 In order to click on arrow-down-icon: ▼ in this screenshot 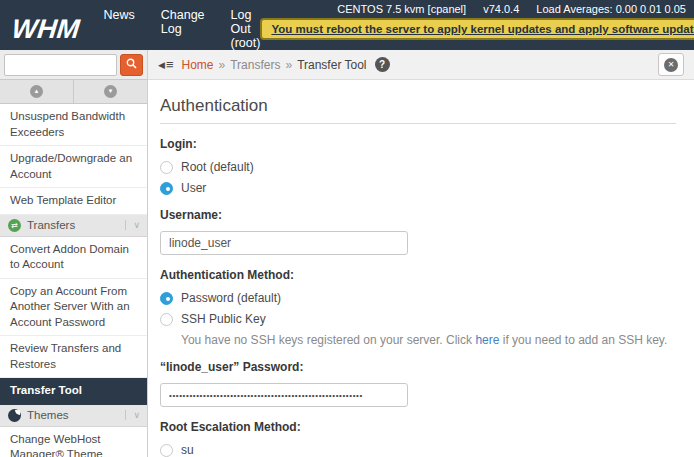, I will do `click(110, 92)`.